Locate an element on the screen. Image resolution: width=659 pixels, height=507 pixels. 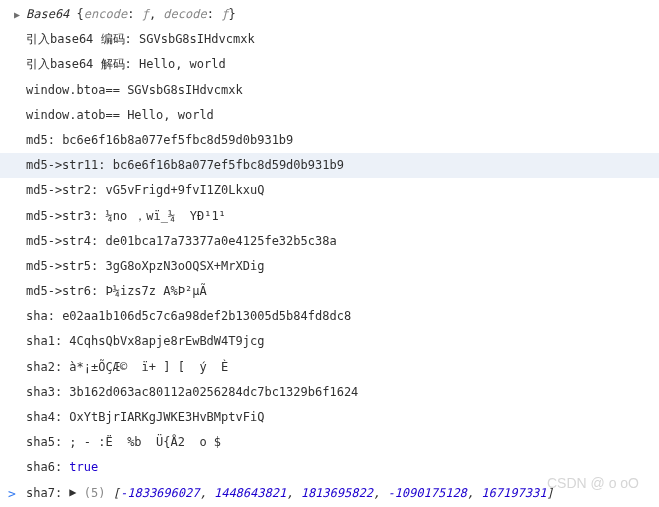
console-row: window.atob== Hello, world is located at coordinates (330, 116).